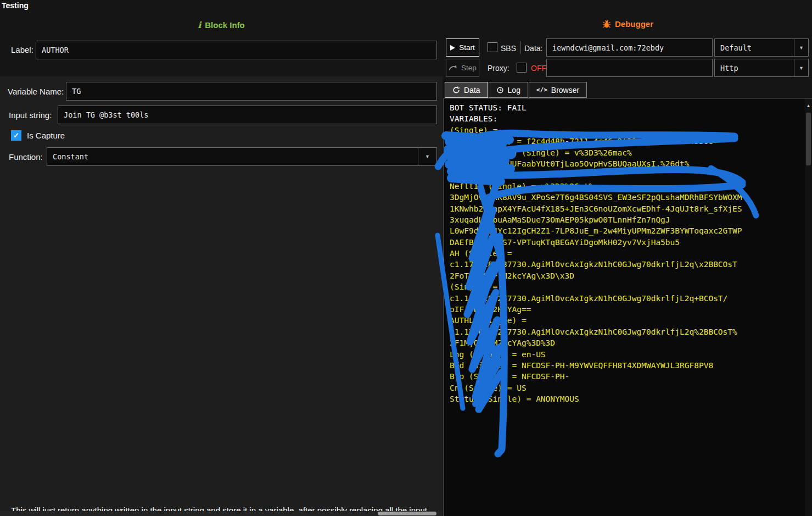  I want to click on scroll-up-arrow: ▲, so click(808, 106).